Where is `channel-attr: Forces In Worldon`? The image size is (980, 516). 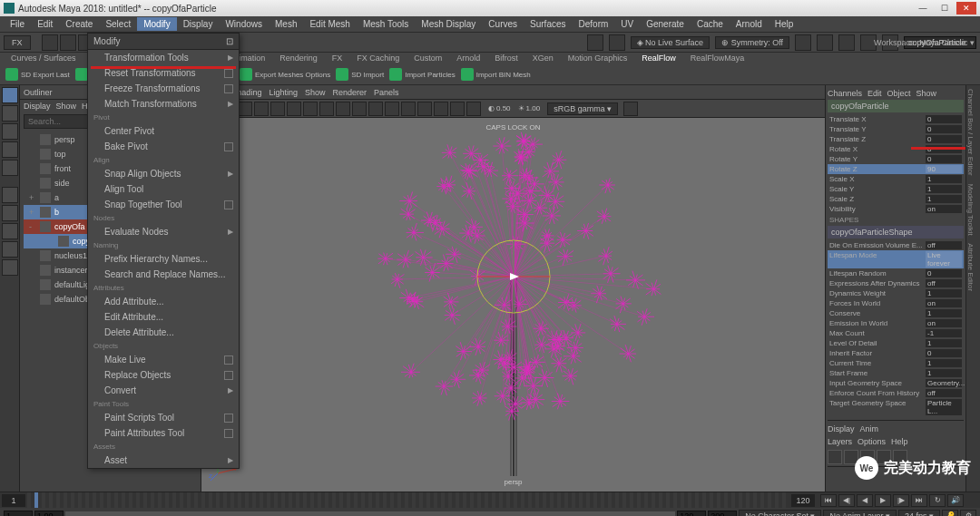
channel-attr: Forces In Worldon is located at coordinates (896, 303).